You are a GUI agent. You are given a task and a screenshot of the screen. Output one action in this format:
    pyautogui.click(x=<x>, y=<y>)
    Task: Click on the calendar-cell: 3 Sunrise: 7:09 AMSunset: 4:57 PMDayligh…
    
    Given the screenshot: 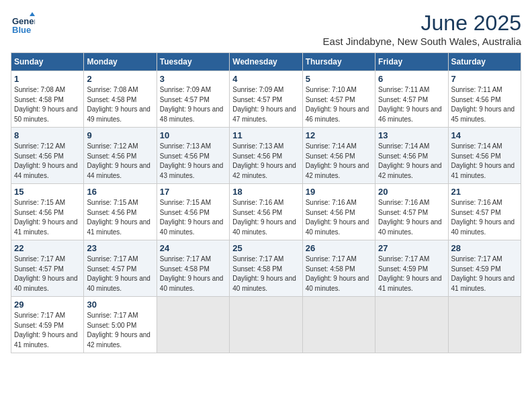 What is the action you would take?
    pyautogui.click(x=193, y=99)
    